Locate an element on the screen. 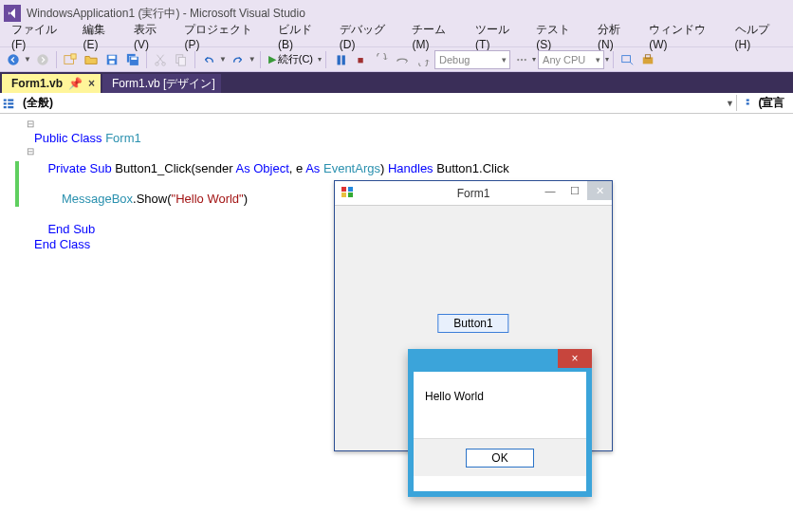  document-tab-strip: Form1.vb 📌 × Form1.vb [デザイン] is located at coordinates (396, 83).